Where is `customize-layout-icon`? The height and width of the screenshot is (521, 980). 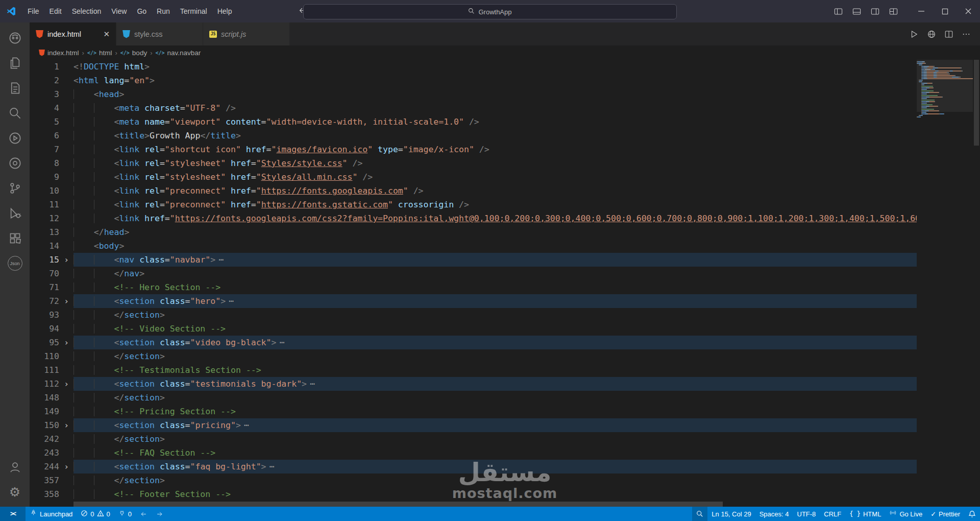
customize-layout-icon is located at coordinates (893, 11).